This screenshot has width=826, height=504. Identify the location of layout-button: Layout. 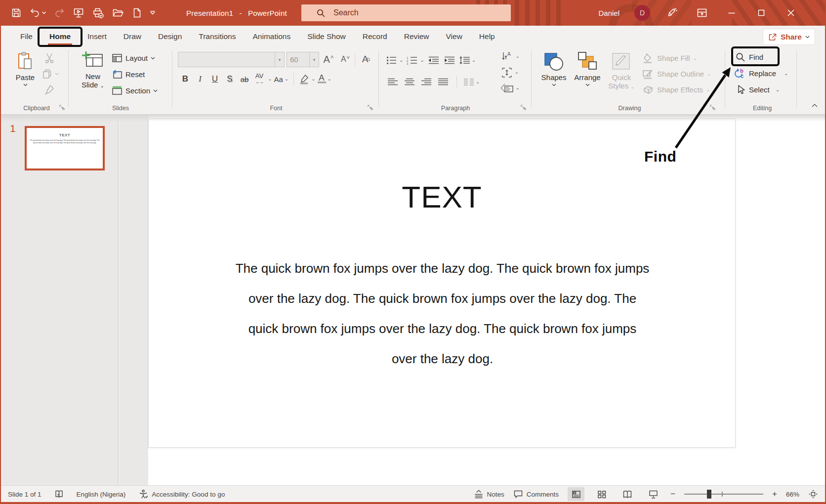
(133, 58).